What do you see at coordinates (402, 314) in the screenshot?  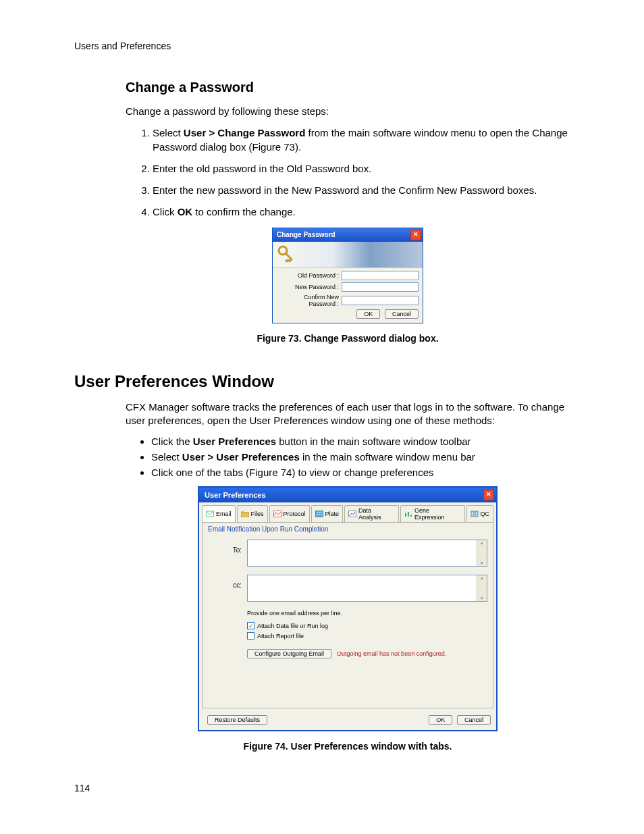 I see `cp-cancel-button: Cancel` at bounding box center [402, 314].